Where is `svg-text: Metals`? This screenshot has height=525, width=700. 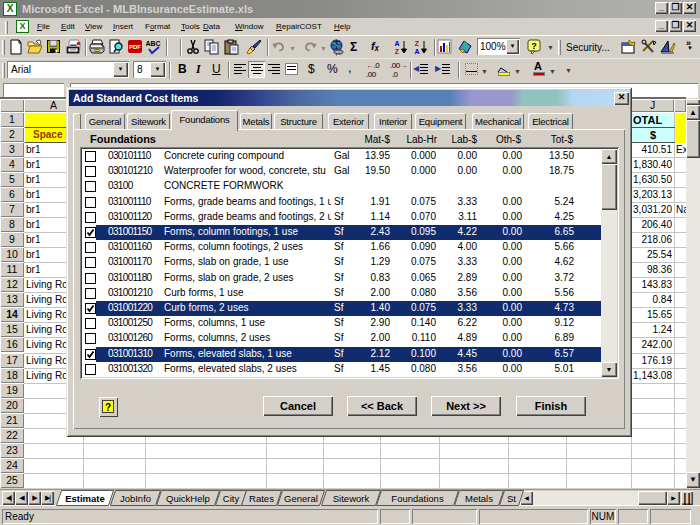 svg-text: Metals is located at coordinates (479, 498).